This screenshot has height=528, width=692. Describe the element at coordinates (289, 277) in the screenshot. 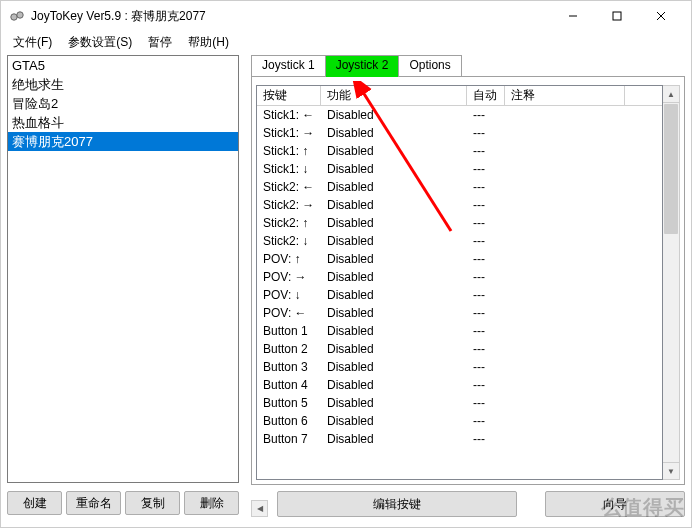

I see `cell-key: POV: →` at that location.